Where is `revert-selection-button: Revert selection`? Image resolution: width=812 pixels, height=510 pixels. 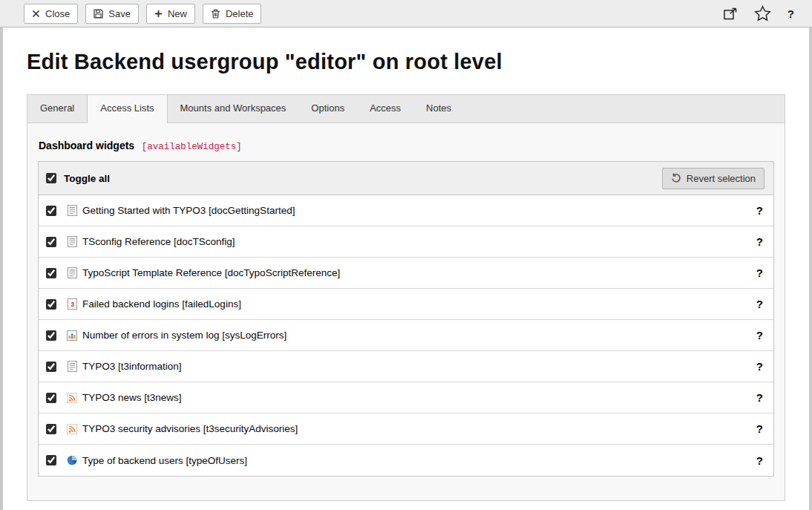
revert-selection-button: Revert selection is located at coordinates (713, 178).